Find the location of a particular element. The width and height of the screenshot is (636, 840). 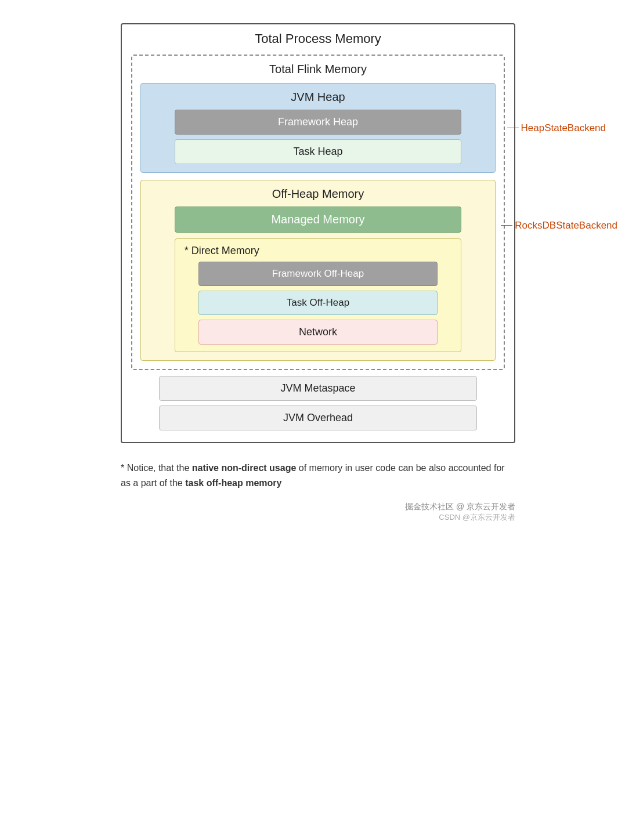

footer-prefix: * Notice, that the is located at coordinates (157, 468).